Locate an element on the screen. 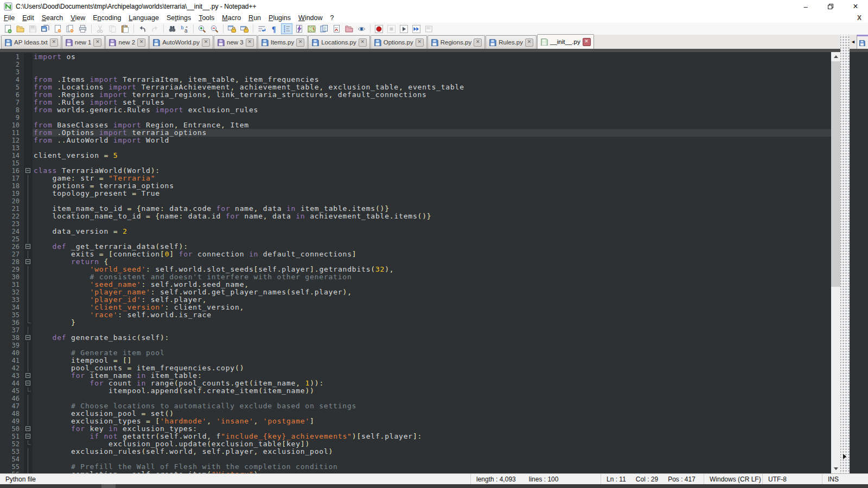  tab-new-2: new 2✕ is located at coordinates (127, 42).